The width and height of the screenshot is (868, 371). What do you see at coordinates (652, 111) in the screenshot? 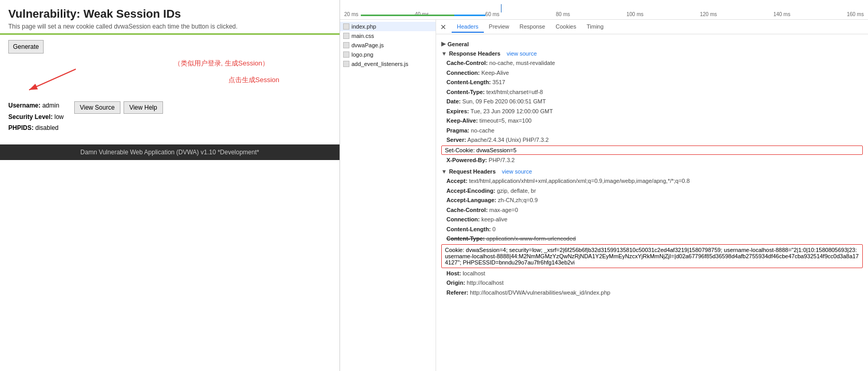
I see `response-header-row: Expires: Tue, 23 Jun 2009 12:00:00 GMT` at bounding box center [652, 111].